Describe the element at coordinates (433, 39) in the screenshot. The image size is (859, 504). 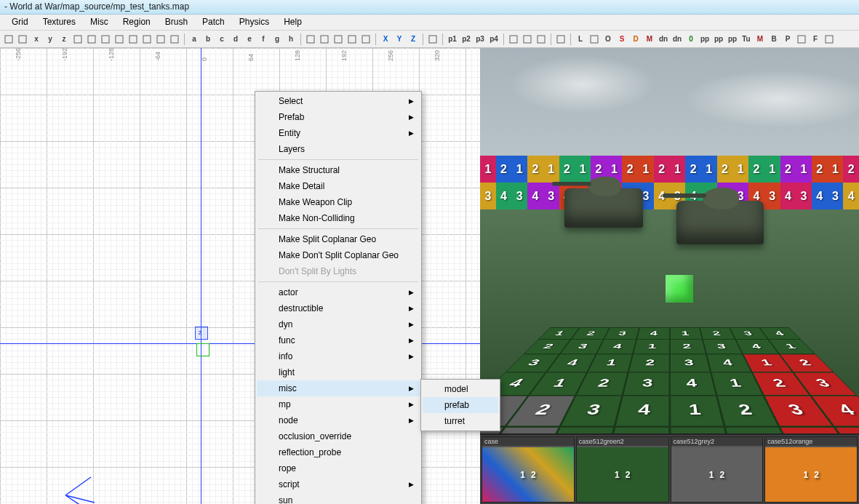
I see `tool-cube` at that location.